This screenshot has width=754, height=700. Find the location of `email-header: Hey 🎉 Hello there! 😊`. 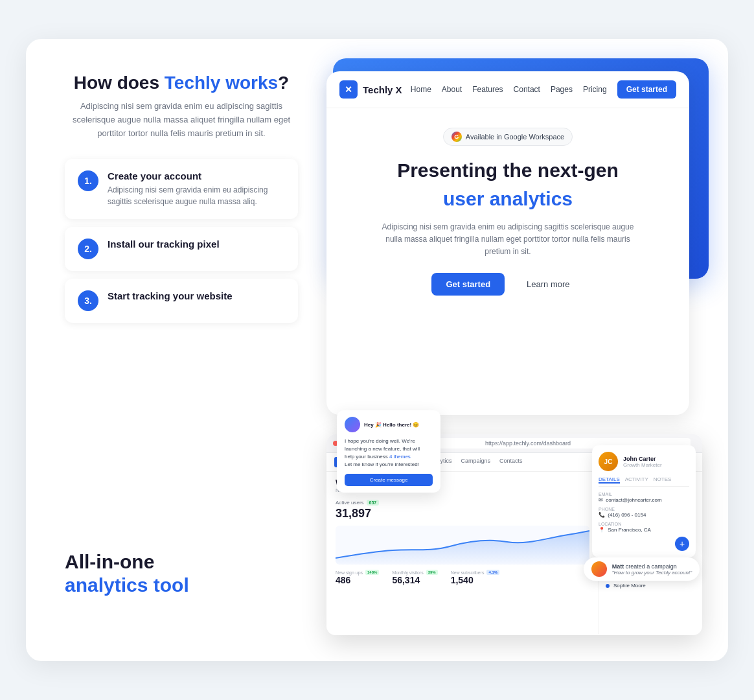

email-header: Hey 🎉 Hello there! 😊 is located at coordinates (389, 425).